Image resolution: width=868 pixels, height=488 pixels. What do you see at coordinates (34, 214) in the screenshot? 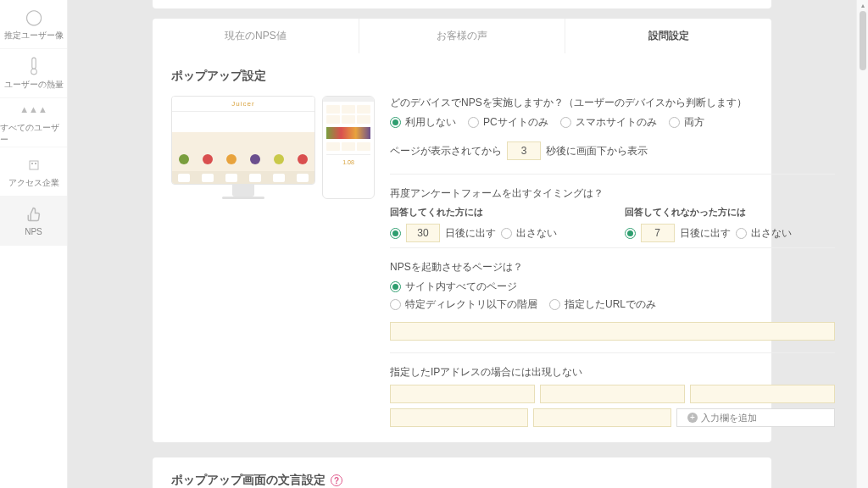
I see `thumbs-up-icon` at bounding box center [34, 214].